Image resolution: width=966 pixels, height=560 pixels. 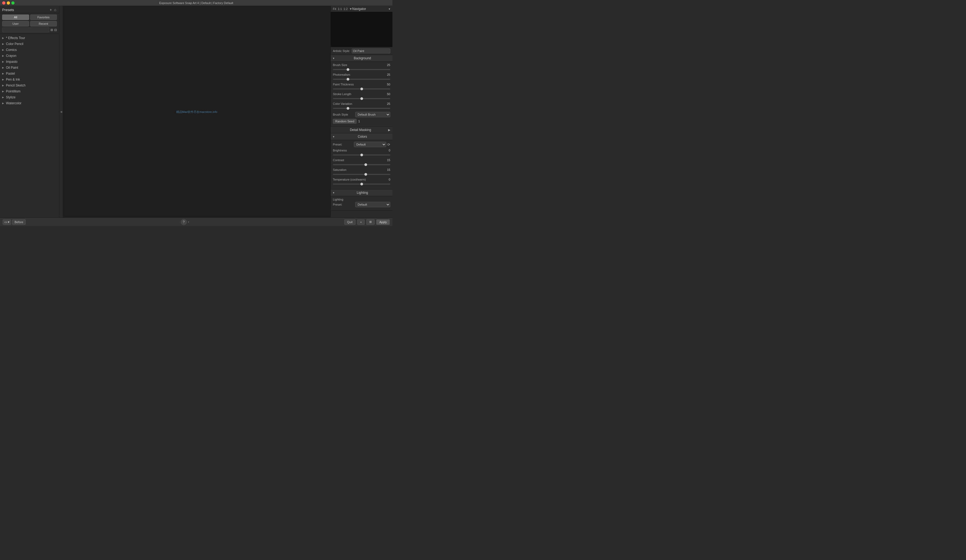 What do you see at coordinates (55, 30) in the screenshot?
I see `grid-view-toggle: ⊟` at bounding box center [55, 30].